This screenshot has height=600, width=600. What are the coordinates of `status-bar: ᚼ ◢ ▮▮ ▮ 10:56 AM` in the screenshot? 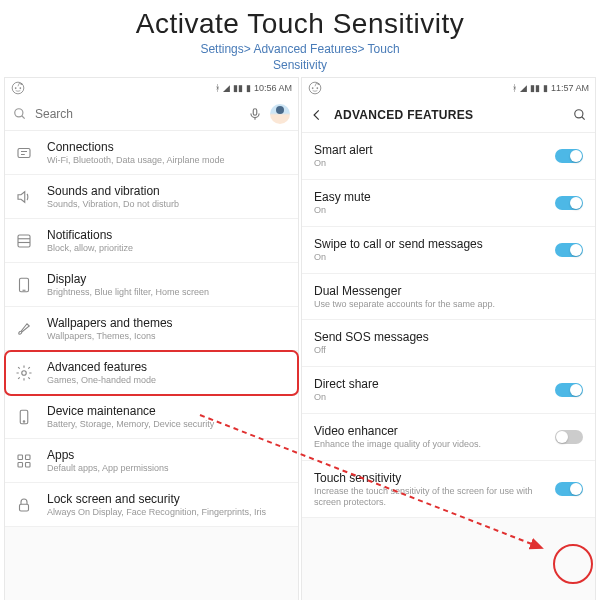 It's located at (152, 88).